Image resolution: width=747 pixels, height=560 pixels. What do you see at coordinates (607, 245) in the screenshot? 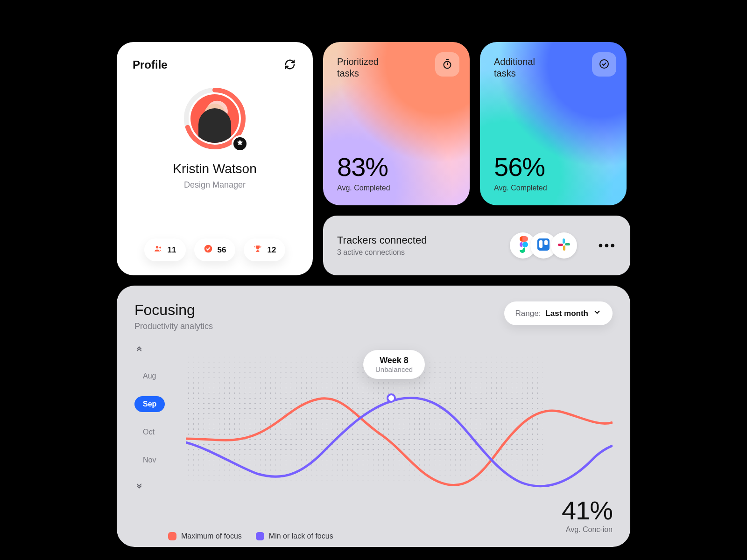
I see `more-icon: •••` at bounding box center [607, 245].